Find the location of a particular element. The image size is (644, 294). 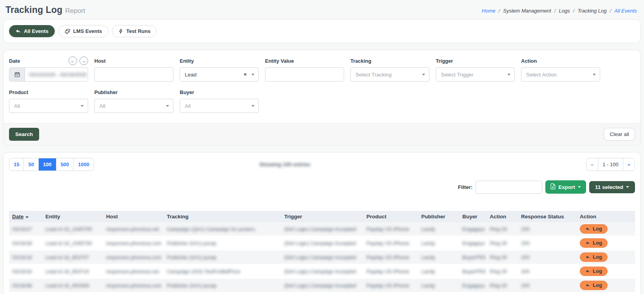

table-row: 03/16/16 Lead id 16_853719 responses.pho… is located at coordinates (322, 271).